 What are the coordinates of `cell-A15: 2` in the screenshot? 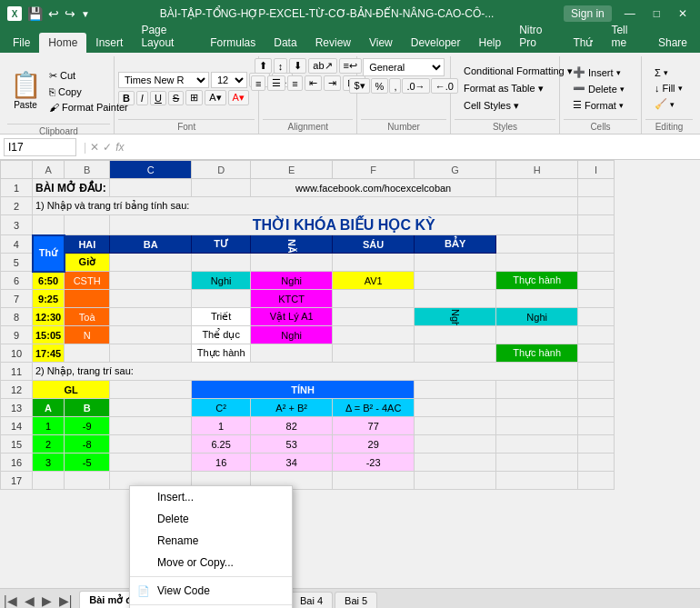 It's located at (49, 444).